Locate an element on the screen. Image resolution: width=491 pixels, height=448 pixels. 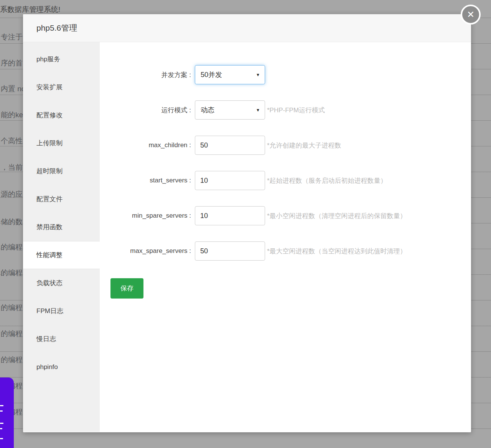
concurrency-select: 50并发 ▼ is located at coordinates (230, 75).